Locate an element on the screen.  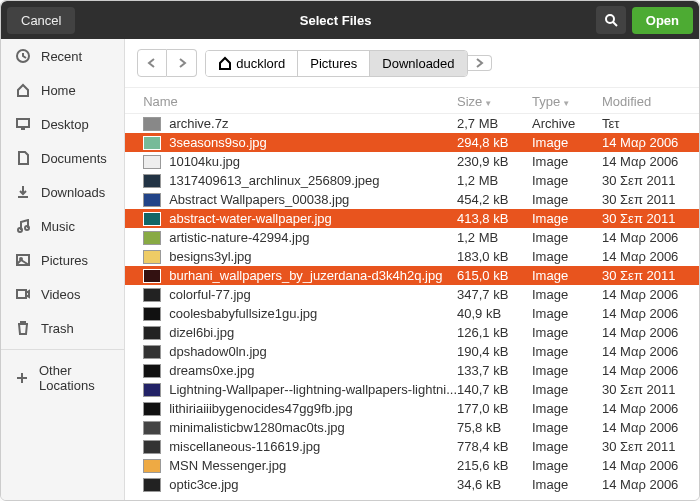
breadcrumb-item: Downloaded is located at coordinates (418, 64).